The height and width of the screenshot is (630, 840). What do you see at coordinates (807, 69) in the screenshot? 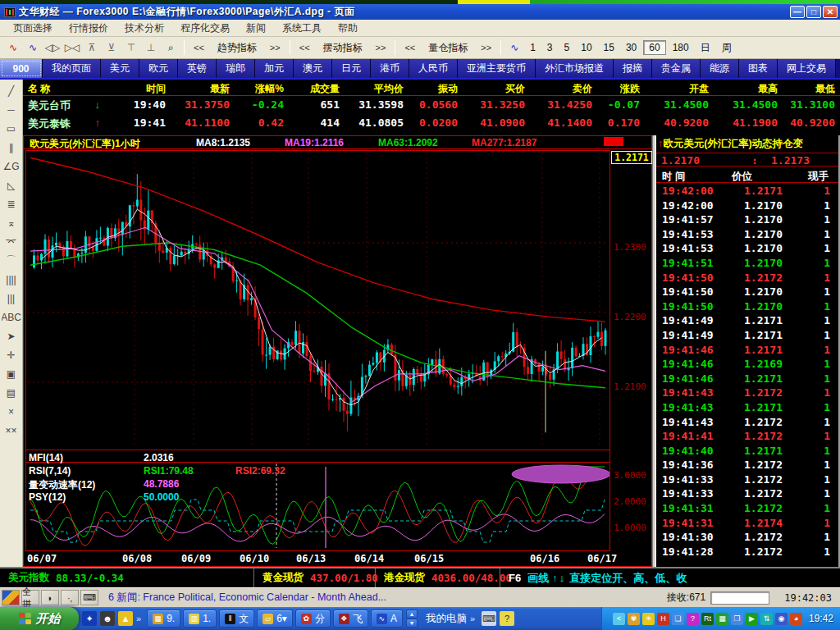
I see `tab-网上交易: 网上交易` at bounding box center [807, 69].